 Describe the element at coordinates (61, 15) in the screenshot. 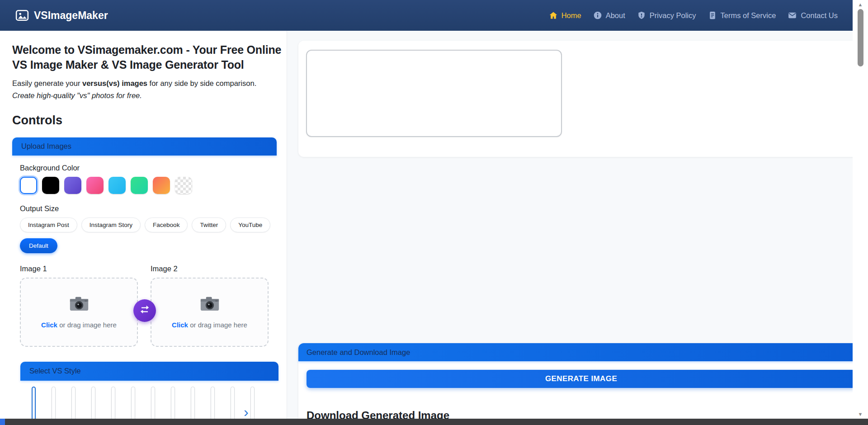

I see `brand-logo: VSImageMaker` at that location.